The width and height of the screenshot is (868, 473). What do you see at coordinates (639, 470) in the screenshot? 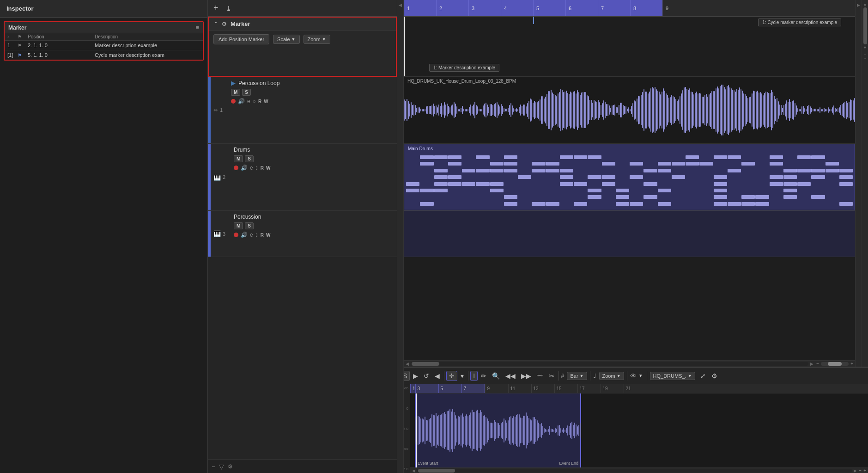
I see `bottom-hscrollbar: ◀ ▶ − +` at bounding box center [639, 470].